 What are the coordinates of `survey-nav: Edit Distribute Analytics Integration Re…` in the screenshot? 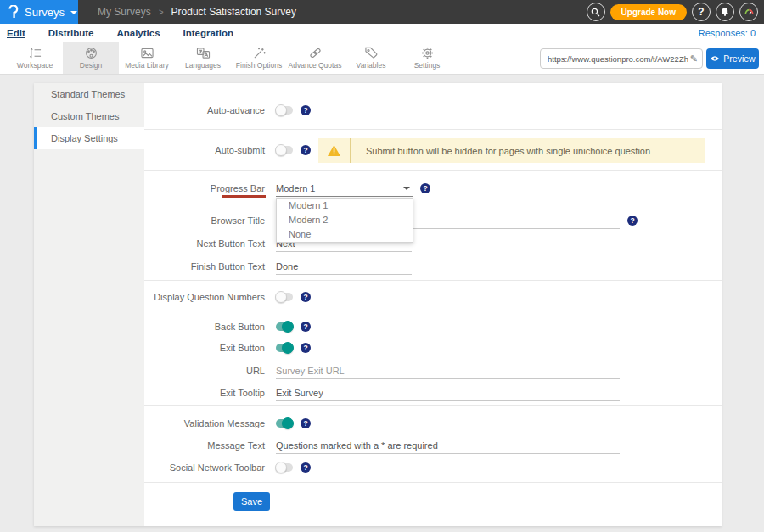 It's located at (382, 33).